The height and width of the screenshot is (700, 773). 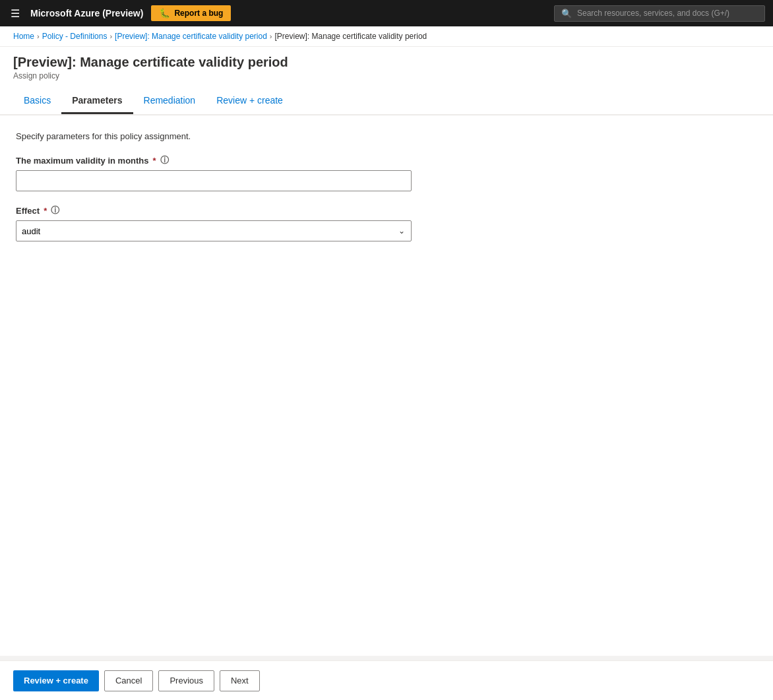 What do you see at coordinates (386, 160) in the screenshot?
I see `max-validity-label: The maximum validity in months * ⓘ` at bounding box center [386, 160].